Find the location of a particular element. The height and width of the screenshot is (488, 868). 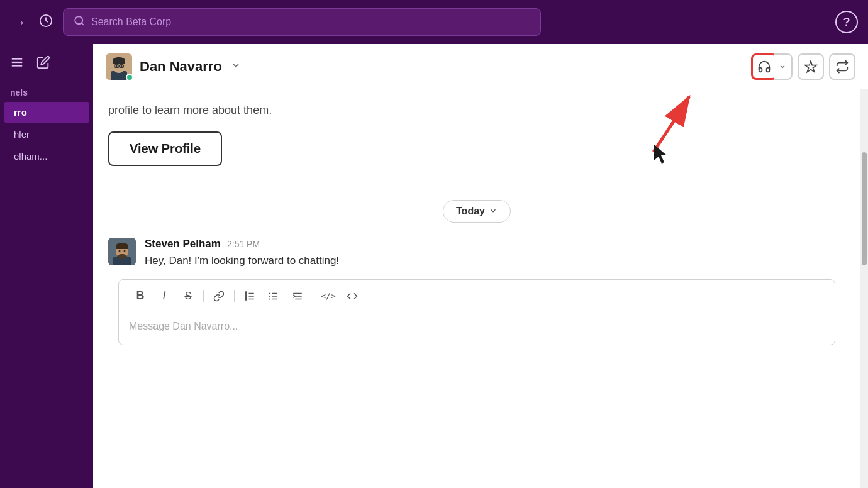

search-icon is located at coordinates (79, 23).